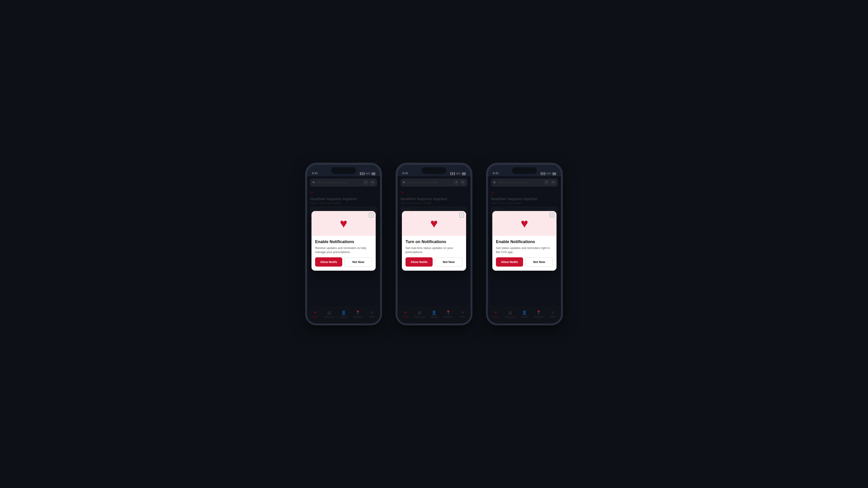  I want to click on signal-icon-1: ▐▐▐, so click(362, 173).